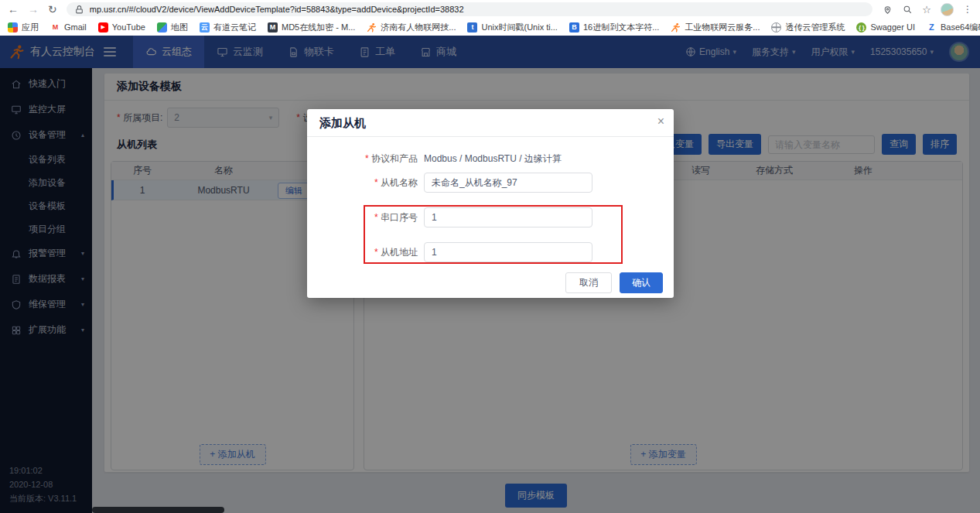  Describe the element at coordinates (508, 217) in the screenshot. I see `serial-port-input` at that location.